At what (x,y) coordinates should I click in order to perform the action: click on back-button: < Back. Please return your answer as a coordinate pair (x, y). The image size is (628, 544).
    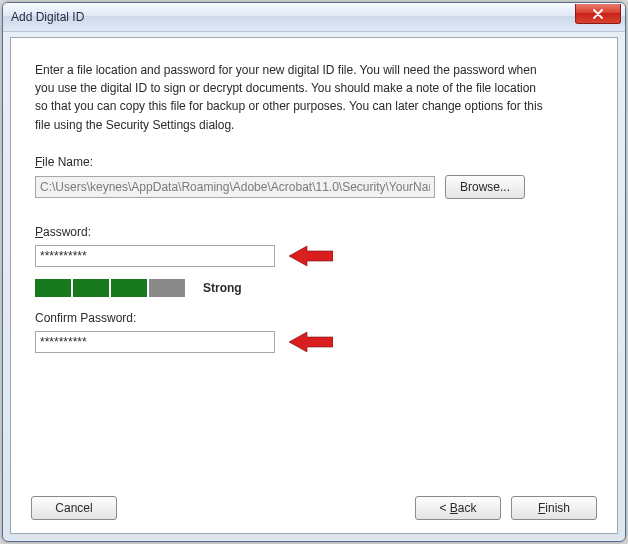
    Looking at the image, I should click on (458, 508).